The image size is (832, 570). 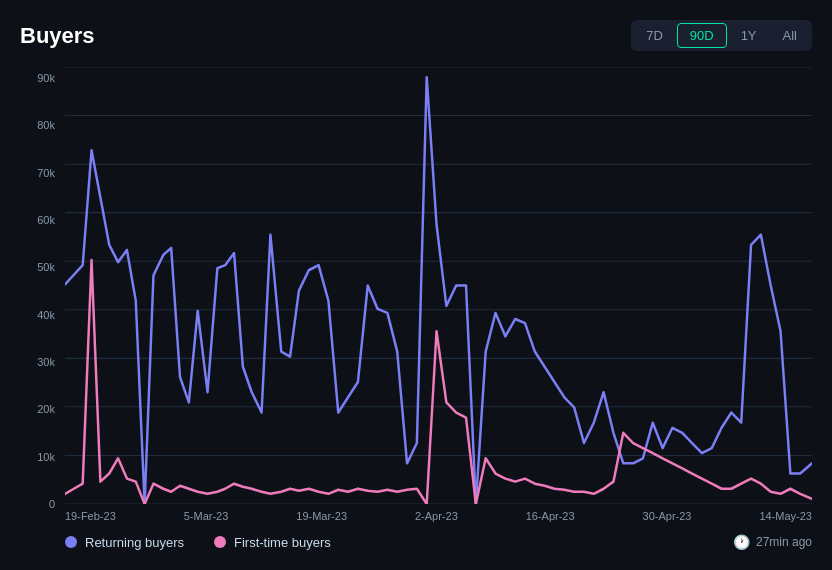 I want to click on legend-returning: Returning buyers, so click(x=124, y=542).